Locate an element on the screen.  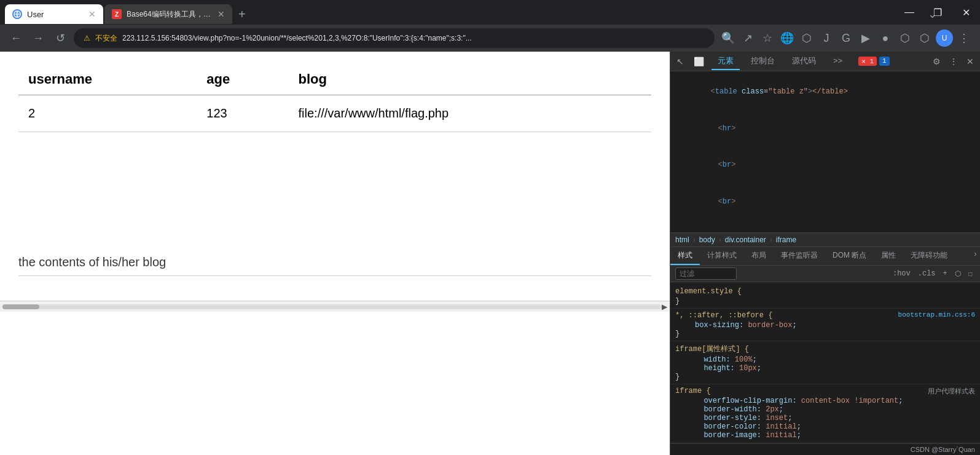
tab-title-user: User is located at coordinates (36, 15).